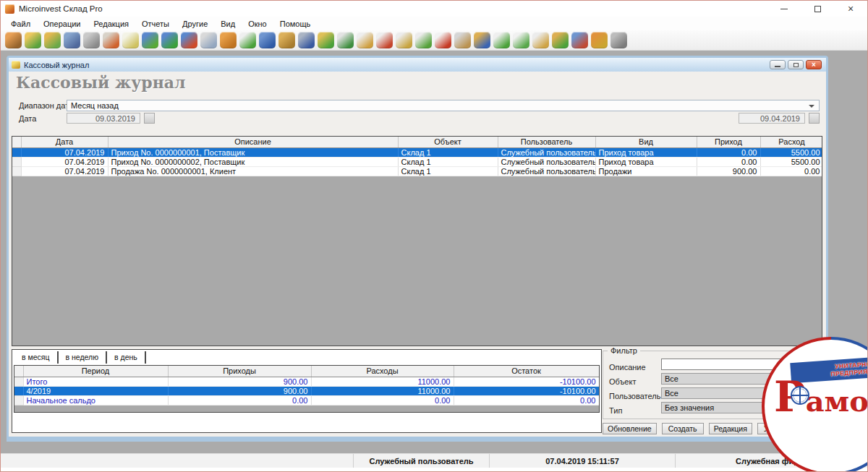 Image resolution: width=868 pixels, height=472 pixels. Describe the element at coordinates (307, 40) in the screenshot. I see `permissions-keys-icon` at that location.